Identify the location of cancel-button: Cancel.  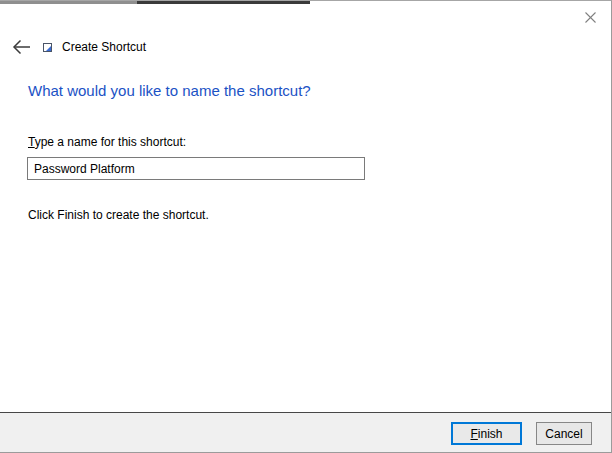
(564, 434).